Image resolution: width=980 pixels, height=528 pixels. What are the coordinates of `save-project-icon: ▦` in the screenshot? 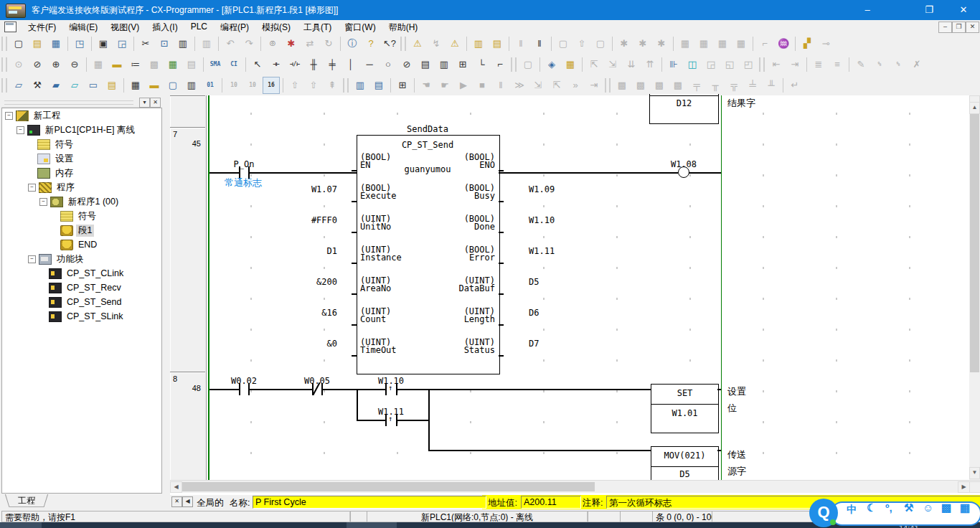 It's located at (56, 44).